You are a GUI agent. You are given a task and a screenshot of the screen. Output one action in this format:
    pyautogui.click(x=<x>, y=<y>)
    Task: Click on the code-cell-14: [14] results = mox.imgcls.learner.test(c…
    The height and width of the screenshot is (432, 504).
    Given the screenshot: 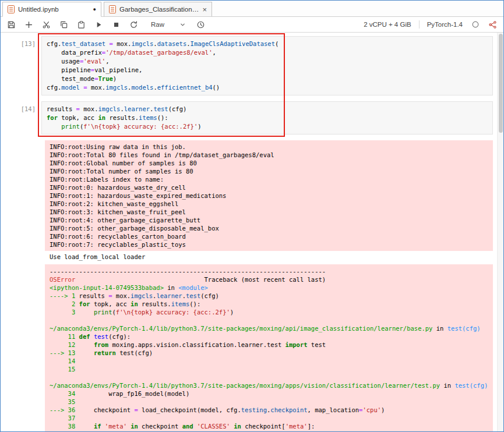 What is the action you would take?
    pyautogui.click(x=247, y=118)
    